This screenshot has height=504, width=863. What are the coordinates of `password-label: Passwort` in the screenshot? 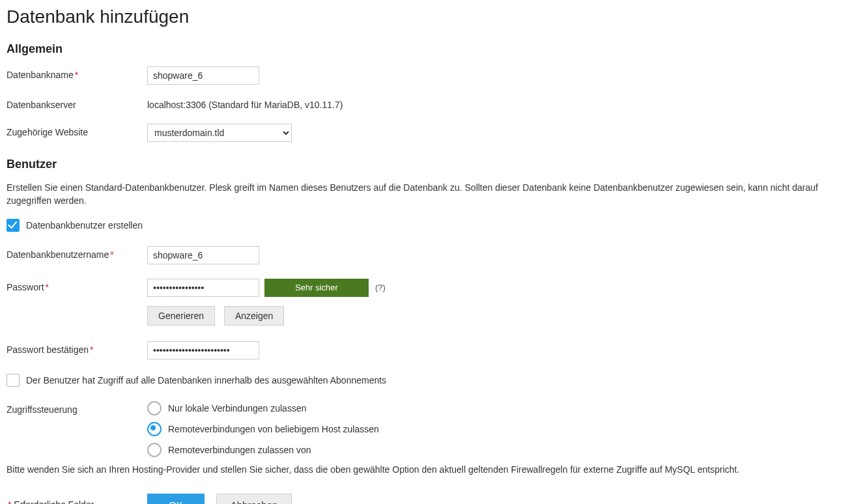 It's located at (25, 287).